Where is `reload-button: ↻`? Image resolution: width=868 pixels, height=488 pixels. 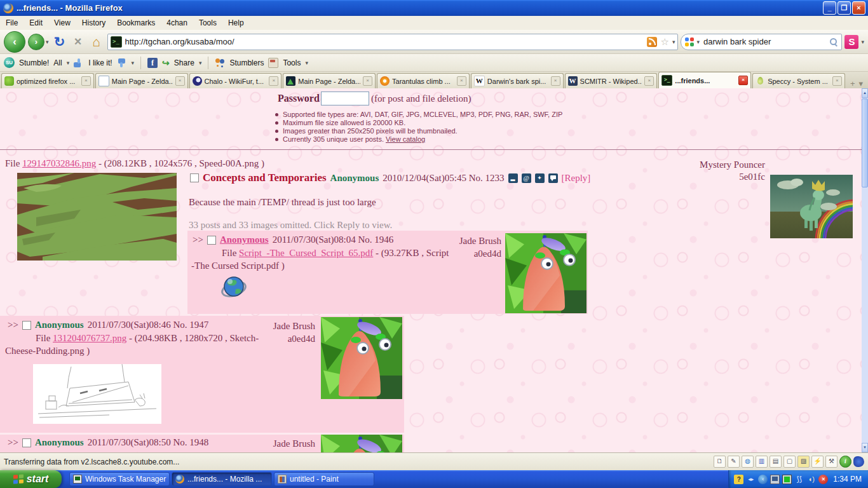 reload-button: ↻ is located at coordinates (60, 42).